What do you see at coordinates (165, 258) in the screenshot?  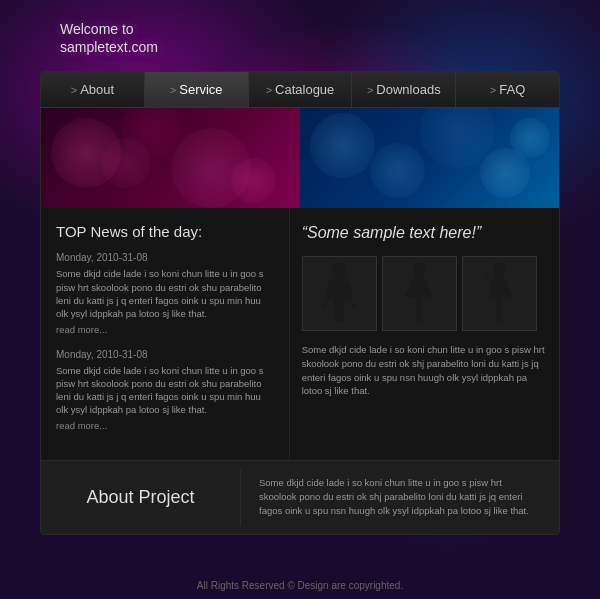 I see `news-date-1: Monday, 2010-31-08` at bounding box center [165, 258].